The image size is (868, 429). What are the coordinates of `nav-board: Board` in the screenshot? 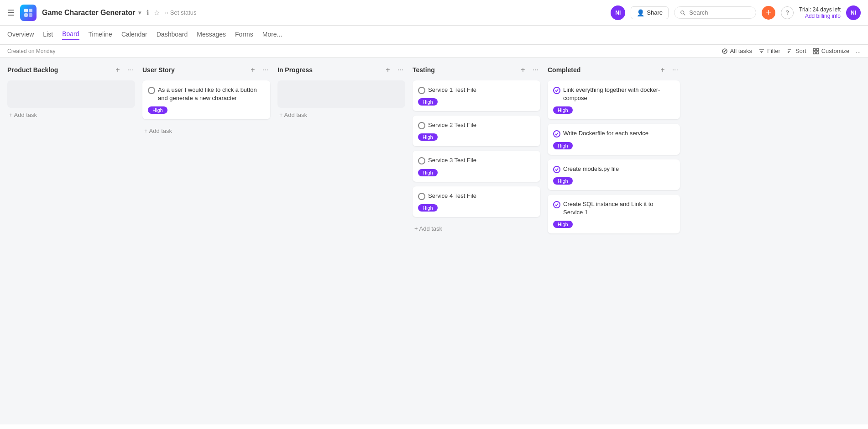 It's located at (70, 35).